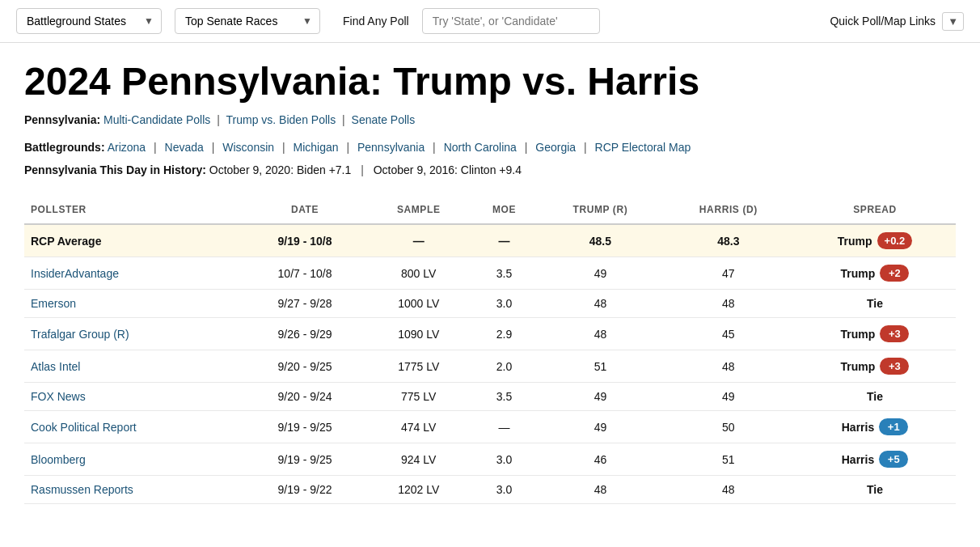 The height and width of the screenshot is (547, 980). What do you see at coordinates (134, 367) in the screenshot?
I see `cell-pollster: Atlas Intel` at bounding box center [134, 367].